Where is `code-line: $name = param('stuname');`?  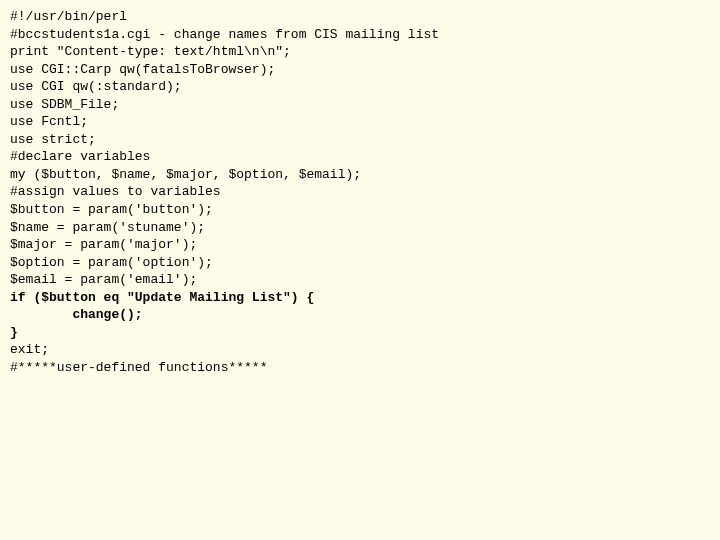 code-line: $name = param('stuname'); is located at coordinates (360, 228).